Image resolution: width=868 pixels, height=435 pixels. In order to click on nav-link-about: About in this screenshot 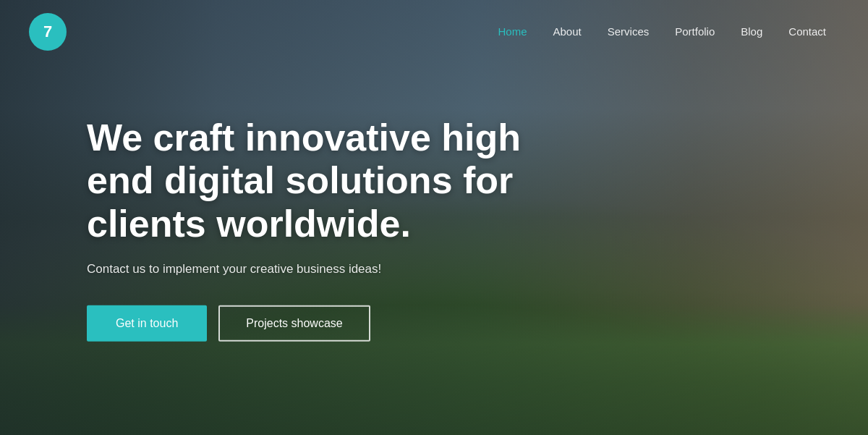, I will do `click(567, 32)`.